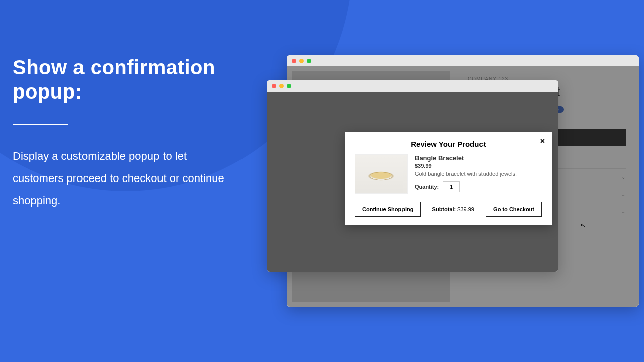  I want to click on subtext: Display a customizable popup to let cust…, so click(126, 178).